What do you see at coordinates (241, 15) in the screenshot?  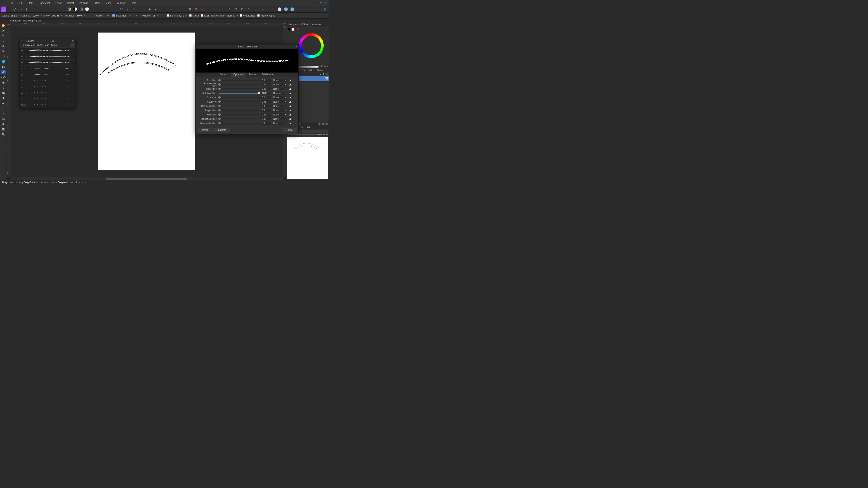 I see `wetedges-checkbox` at bounding box center [241, 15].